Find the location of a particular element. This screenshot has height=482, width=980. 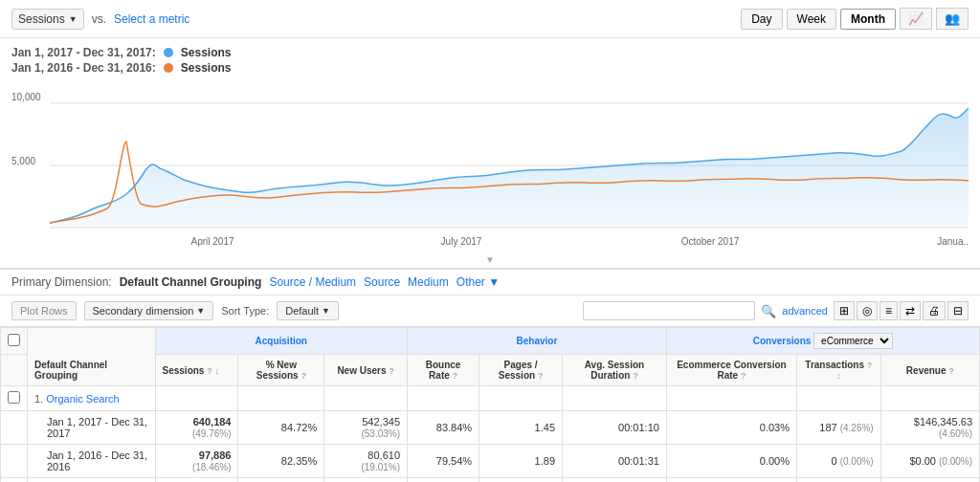

subrow3-new-users: 572.80% is located at coordinates (366, 480).